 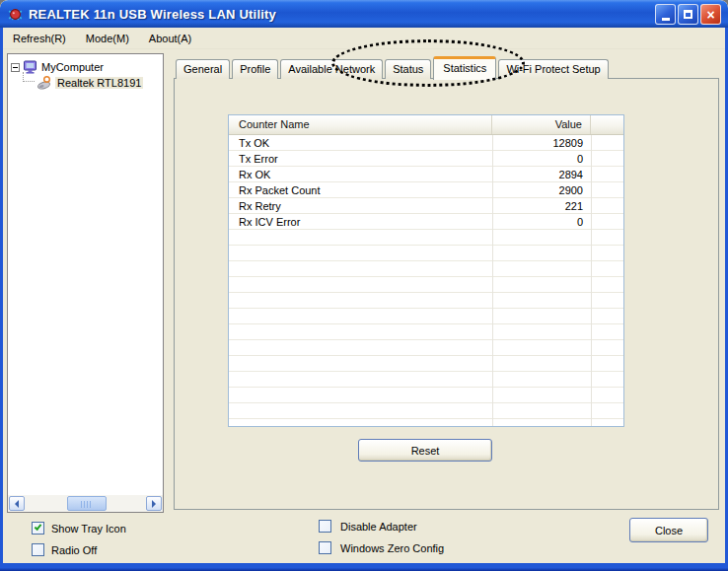 I want to click on table-row: Rx Packet Count 2900, so click(x=426, y=190).